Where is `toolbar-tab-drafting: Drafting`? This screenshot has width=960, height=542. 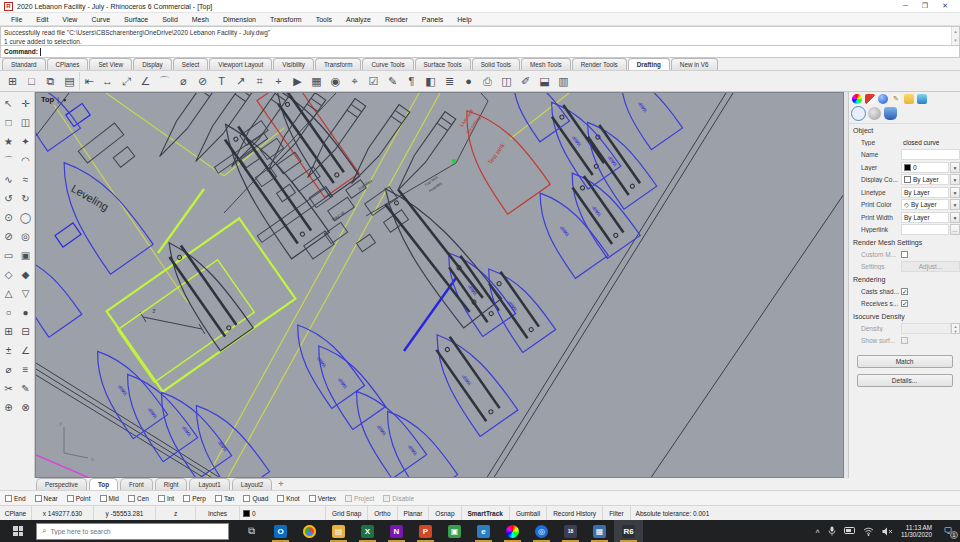
toolbar-tab-drafting: Drafting is located at coordinates (649, 64).